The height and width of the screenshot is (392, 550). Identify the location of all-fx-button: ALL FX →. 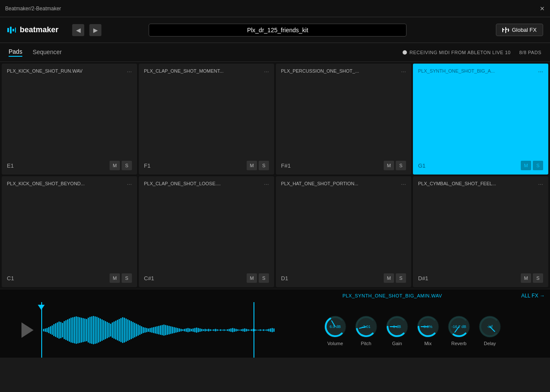
(533, 296).